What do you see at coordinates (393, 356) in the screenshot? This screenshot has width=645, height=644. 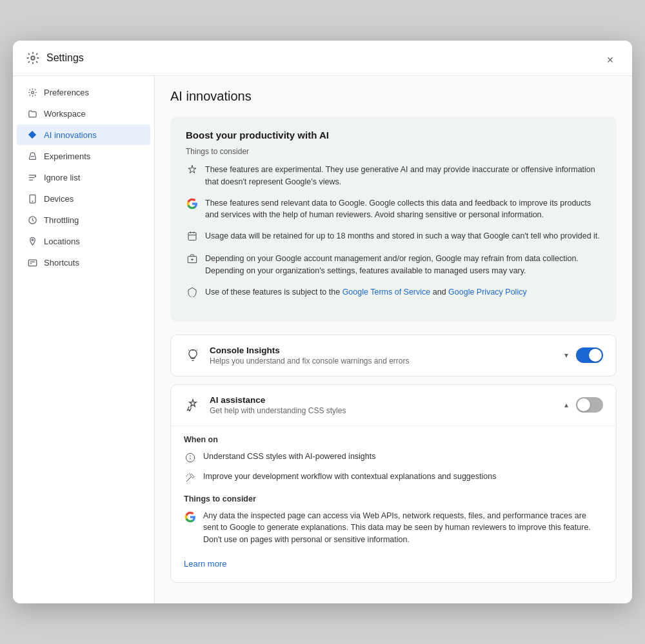 I see `console-insights-header: Console Insights Helps you understand an…` at bounding box center [393, 356].